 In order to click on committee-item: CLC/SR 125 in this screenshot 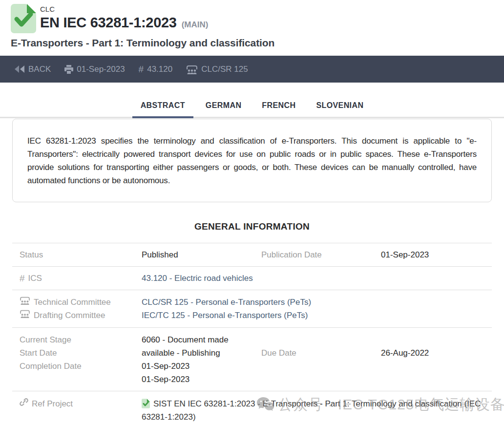, I will do `click(217, 69)`.